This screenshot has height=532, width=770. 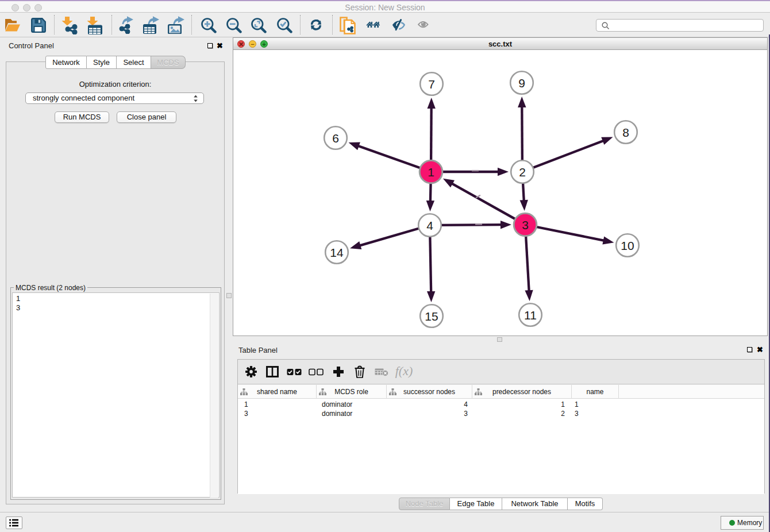 I want to click on svg-text: 4, so click(x=430, y=225).